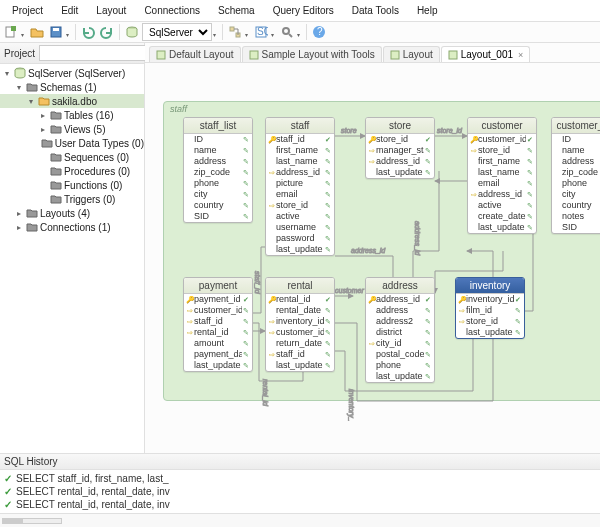 This screenshot has width=600, height=527. I want to click on new-icon, so click(11, 32).